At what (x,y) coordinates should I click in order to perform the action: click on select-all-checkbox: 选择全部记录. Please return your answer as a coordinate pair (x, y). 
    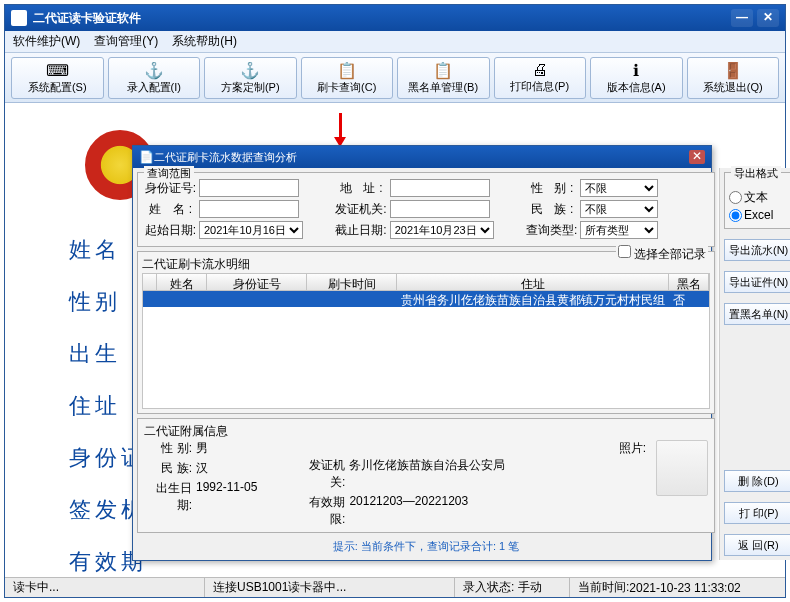
    Looking at the image, I should click on (662, 254).